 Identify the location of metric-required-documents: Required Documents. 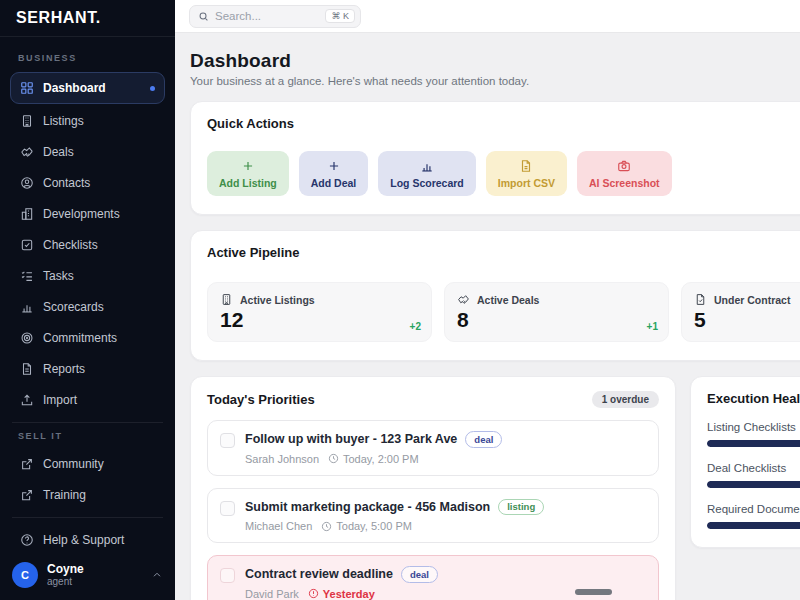
(754, 516).